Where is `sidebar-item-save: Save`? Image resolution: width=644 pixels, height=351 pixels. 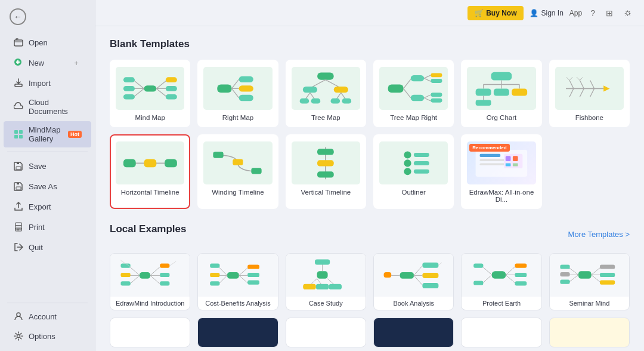
sidebar-item-save: Save is located at coordinates (48, 166).